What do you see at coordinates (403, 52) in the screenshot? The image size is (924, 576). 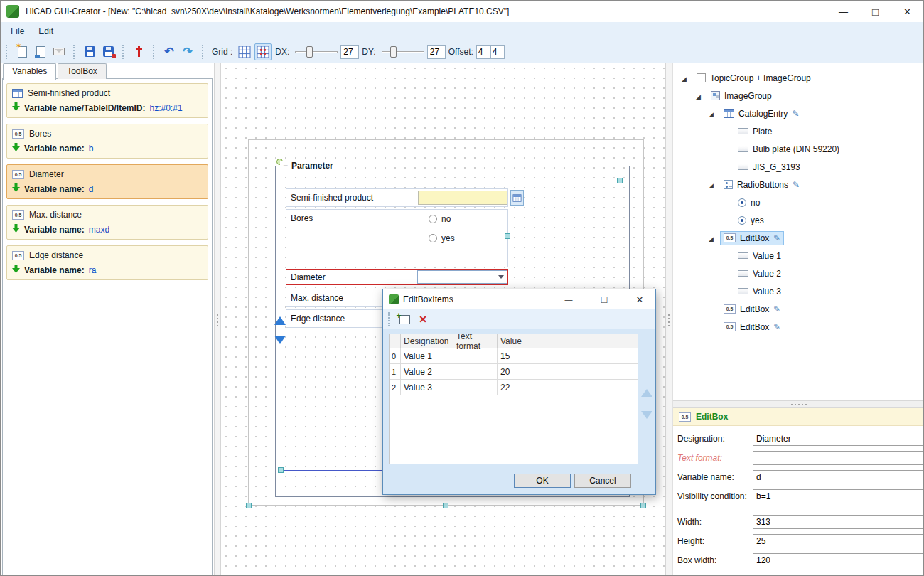 I see `dy-slider` at bounding box center [403, 52].